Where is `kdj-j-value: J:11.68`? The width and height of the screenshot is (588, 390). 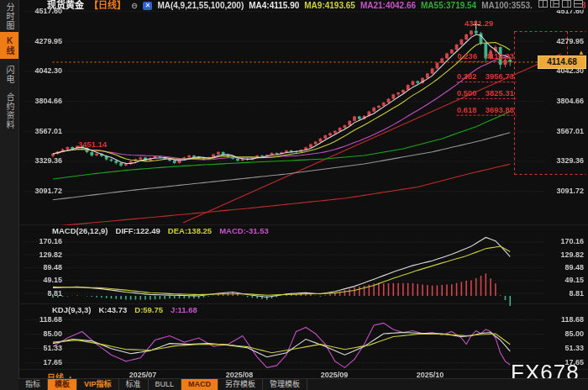
kdj-j-value: J:11.68 is located at coordinates (184, 309).